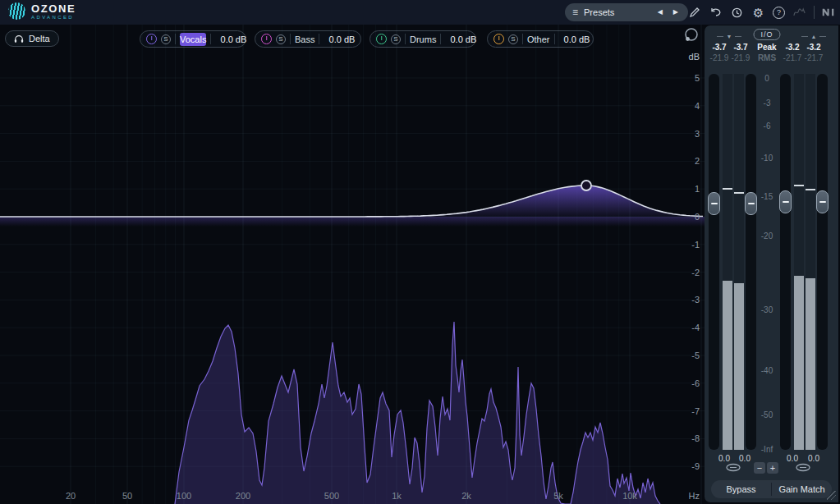  What do you see at coordinates (71, 496) in the screenshot?
I see `svg-text: 20` at bounding box center [71, 496].